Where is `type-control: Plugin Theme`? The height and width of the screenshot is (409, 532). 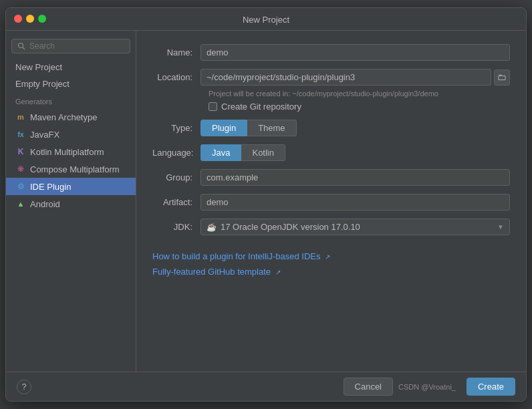
type-control: Plugin Theme is located at coordinates (356, 128).